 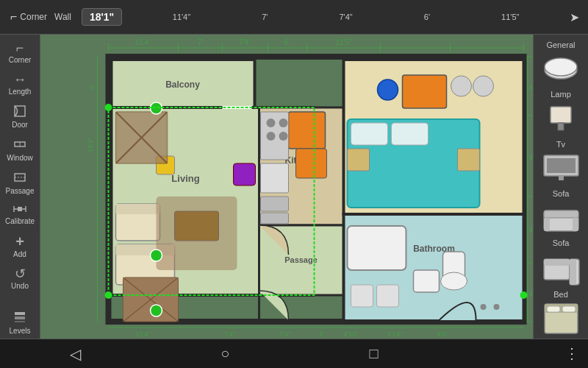 I want to click on home-icon: ○, so click(x=225, y=353).